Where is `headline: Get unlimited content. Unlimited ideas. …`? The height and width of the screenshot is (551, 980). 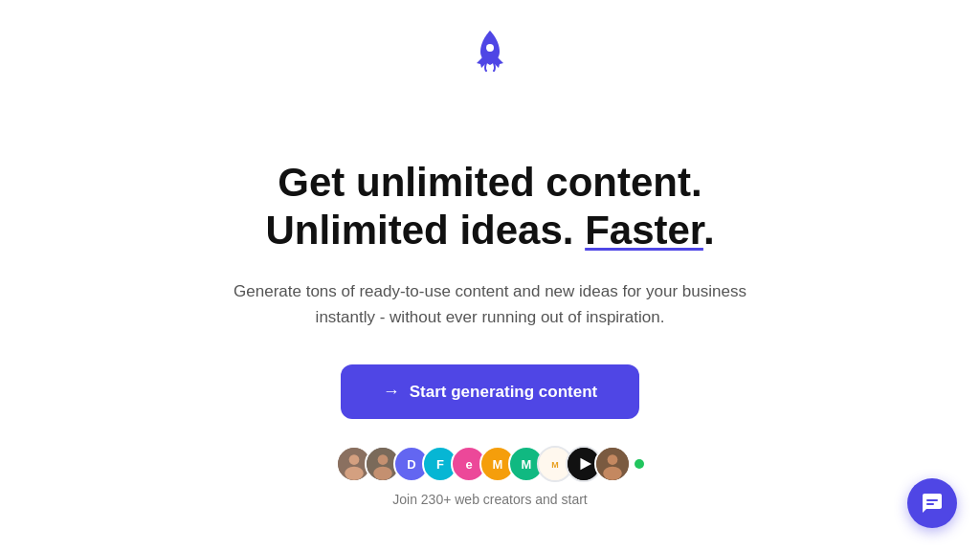 headline: Get unlimited content. Unlimited ideas. … is located at coordinates (490, 207).